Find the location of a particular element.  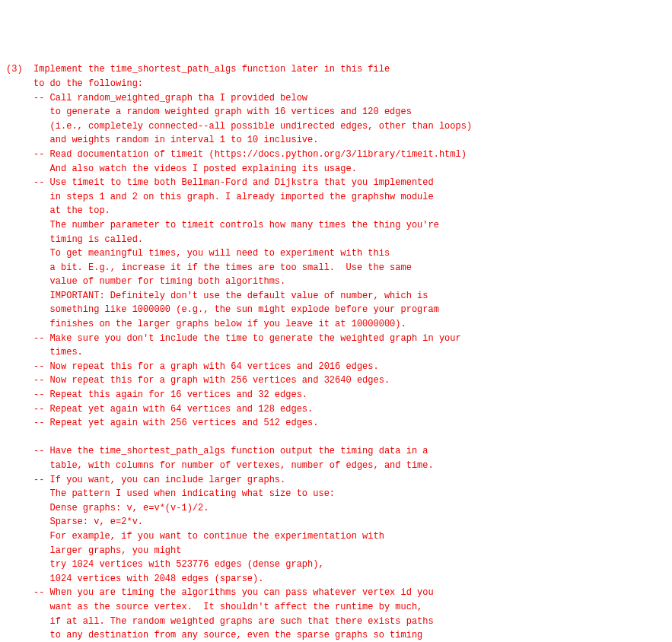

code-line: value of number for timing both algorith… is located at coordinates (336, 281).